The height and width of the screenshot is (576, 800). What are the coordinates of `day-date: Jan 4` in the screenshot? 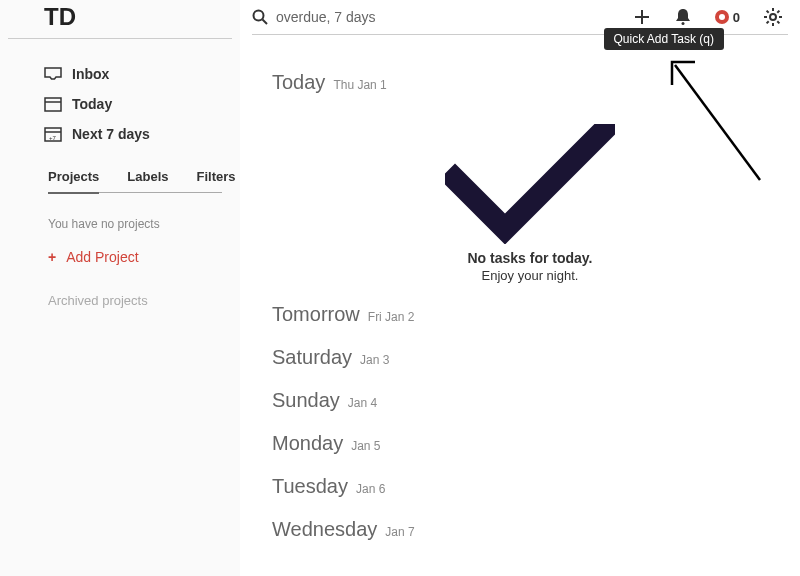 It's located at (362, 403).